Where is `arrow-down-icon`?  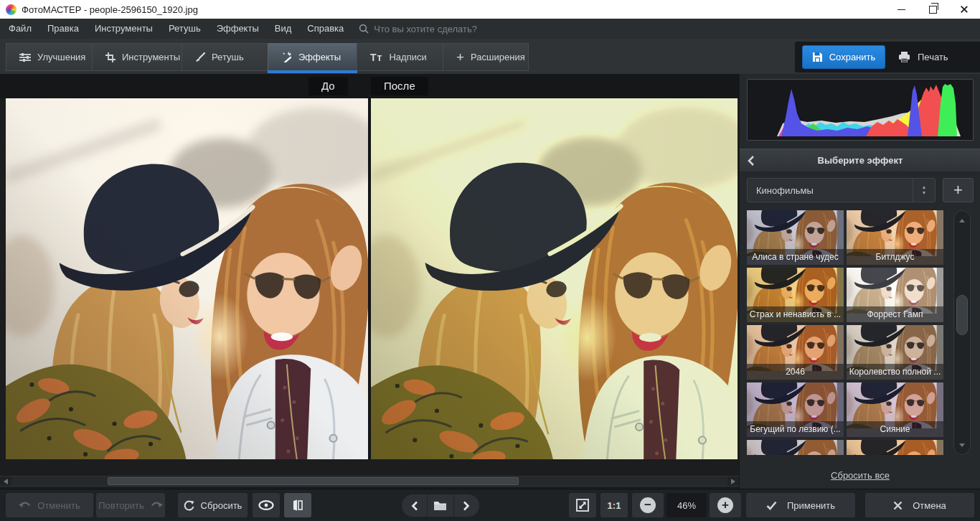 arrow-down-icon is located at coordinates (962, 445).